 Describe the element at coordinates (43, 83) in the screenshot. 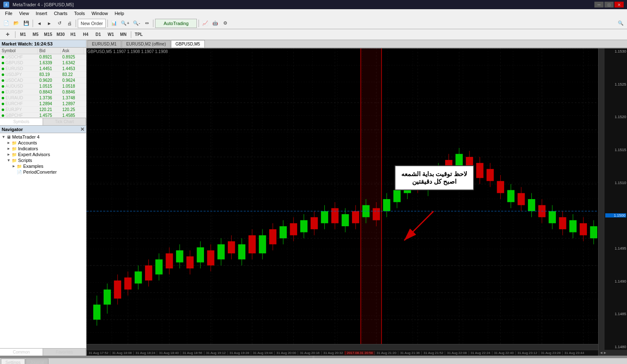

I see `market-watch: Market Watch: 16:24:53 Symbol Bid Ask US…` at that location.